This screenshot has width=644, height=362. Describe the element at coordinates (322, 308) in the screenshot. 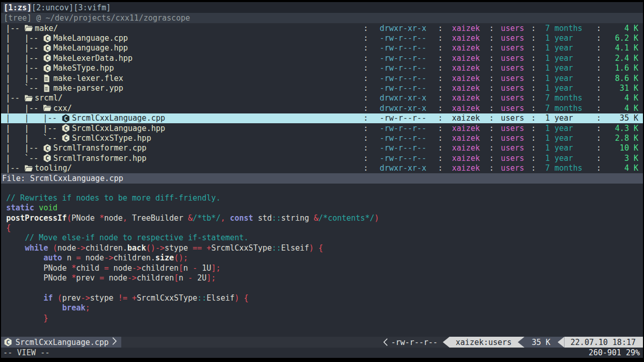

I see `code-line: break;` at that location.